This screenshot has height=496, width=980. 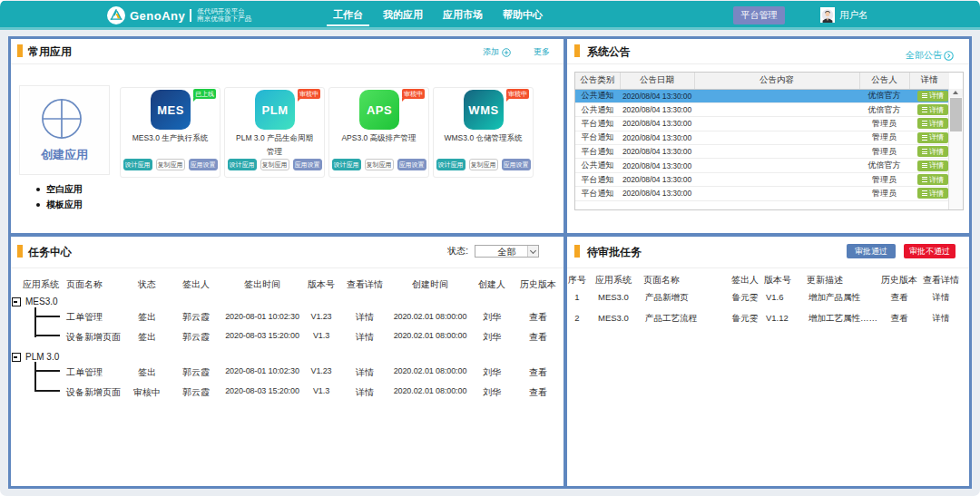 I want to click on approval-row: 2 MES3.0 产品工艺流程 鲁元雯 V1.12 增加工艺属性…… 查看 详情, so click(x=768, y=318).